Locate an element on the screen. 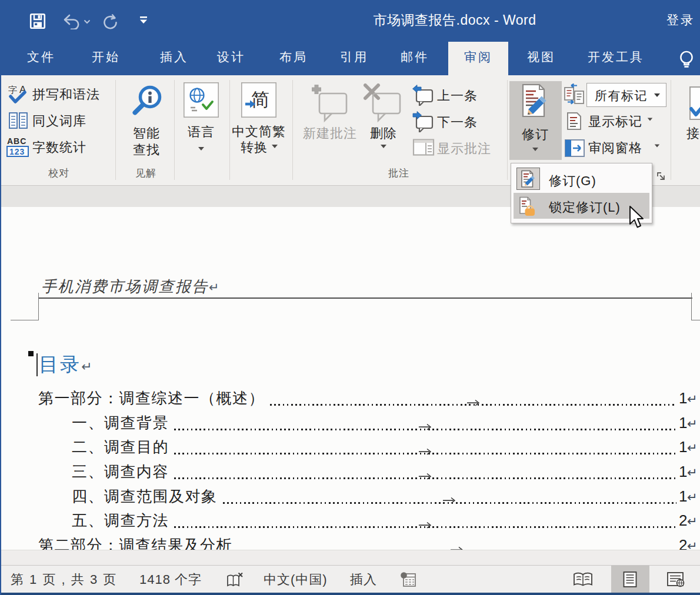  qat-customize-button is located at coordinates (144, 20).